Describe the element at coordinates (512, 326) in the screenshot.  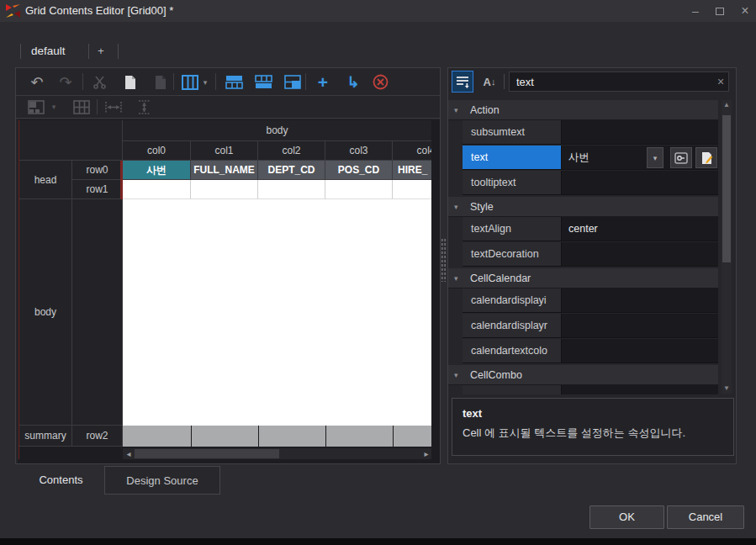
I see `prop-name-calendardisplay2: calendardisplayr` at that location.